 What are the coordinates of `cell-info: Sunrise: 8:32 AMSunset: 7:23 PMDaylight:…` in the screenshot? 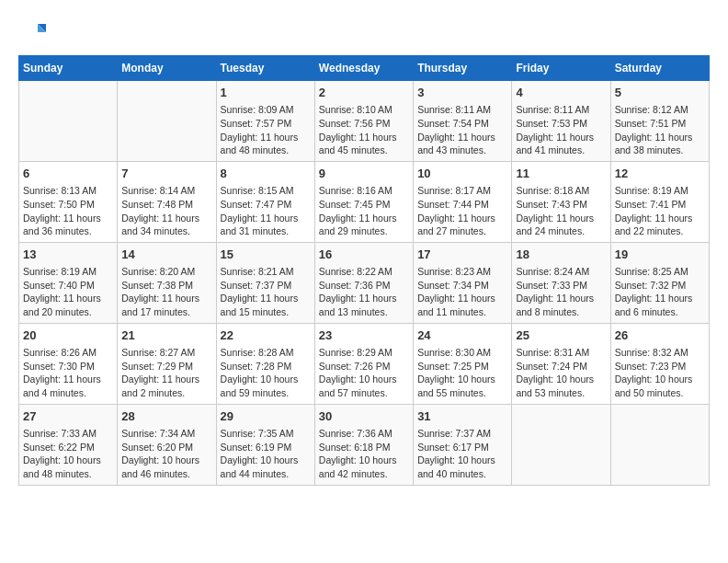 It's located at (660, 373).